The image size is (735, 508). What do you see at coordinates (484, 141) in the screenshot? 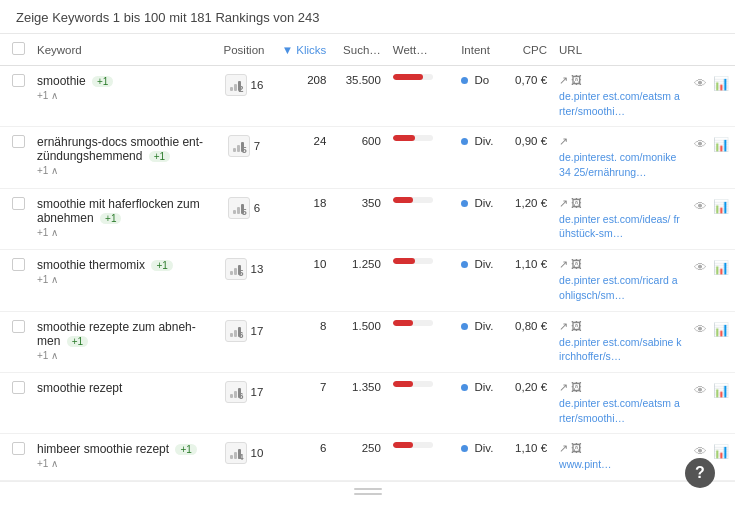
I see `intent-value-1: Div.` at bounding box center [484, 141].